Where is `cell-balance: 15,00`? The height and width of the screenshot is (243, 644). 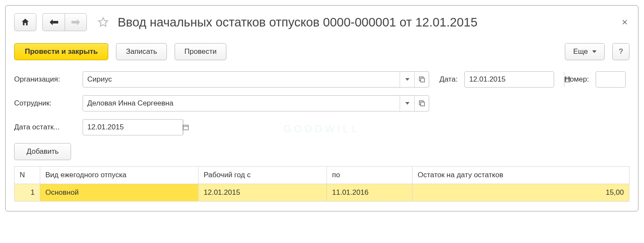
cell-balance: 15,00 is located at coordinates (521, 193).